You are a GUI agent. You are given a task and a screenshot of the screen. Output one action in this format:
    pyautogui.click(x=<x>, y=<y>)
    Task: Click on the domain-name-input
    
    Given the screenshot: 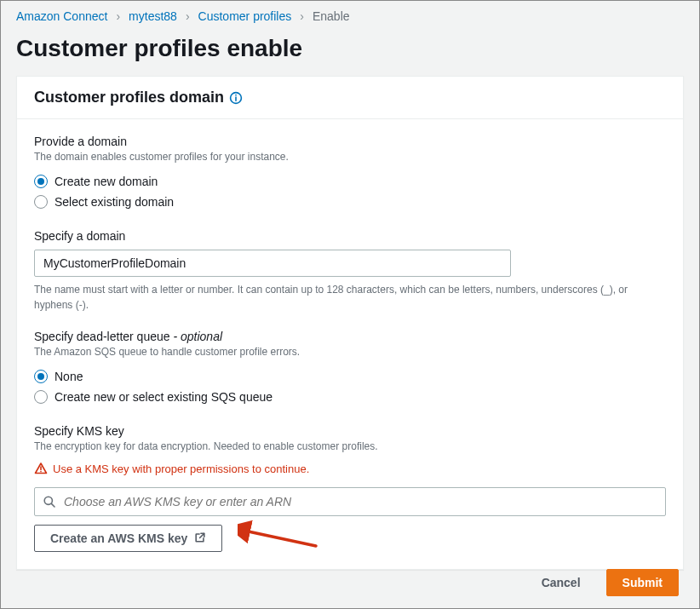 What is the action you would take?
    pyautogui.click(x=273, y=263)
    